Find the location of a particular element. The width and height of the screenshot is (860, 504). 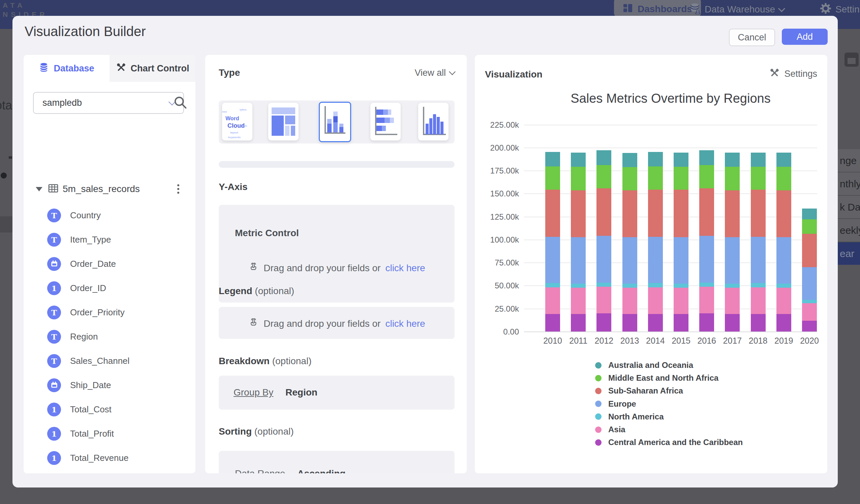

legend-item: North America is located at coordinates (629, 417).